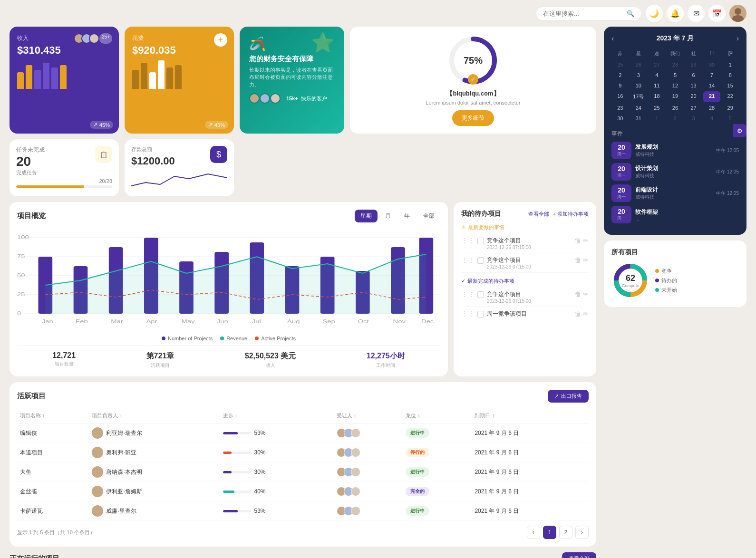 The image size is (756, 558). Describe the element at coordinates (179, 50) in the screenshot. I see `expense-value: $920.035` at that location.